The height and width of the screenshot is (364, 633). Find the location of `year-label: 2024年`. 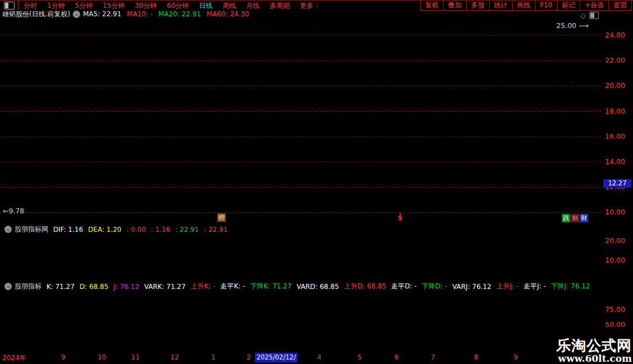

year-label: 2024年 is located at coordinates (15, 358).